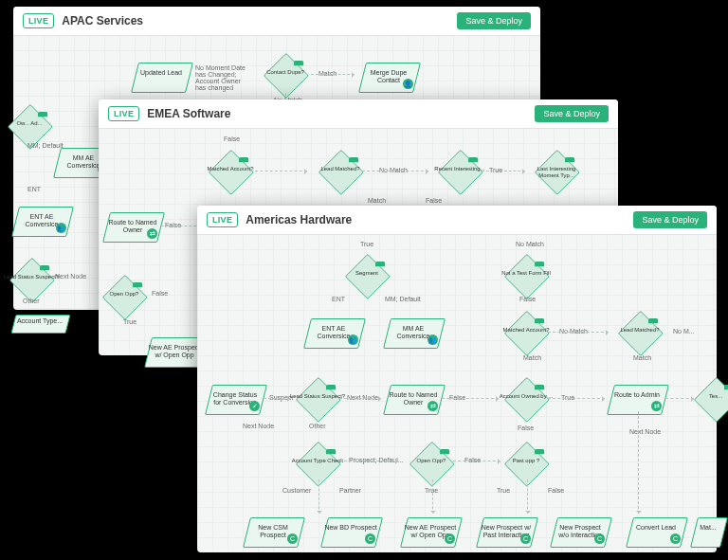  What do you see at coordinates (530, 244) in the screenshot?
I see `edge-nomatch: No Match` at bounding box center [530, 244].